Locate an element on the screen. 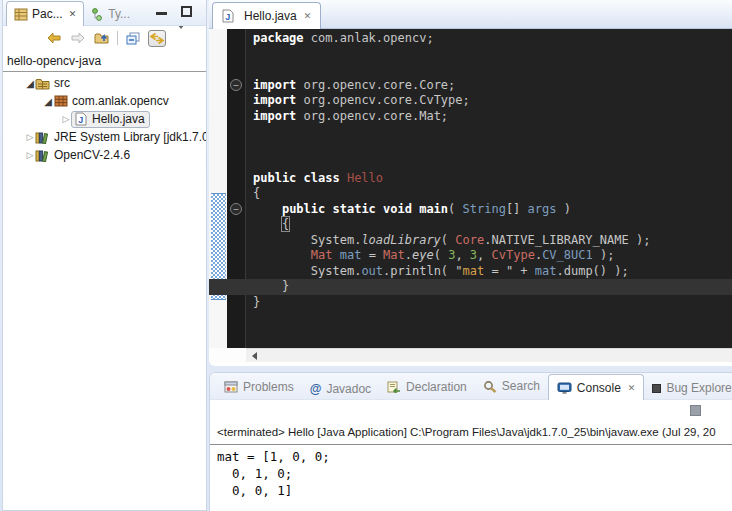 The height and width of the screenshot is (511, 732). scroll-left-icon is located at coordinates (254, 356).